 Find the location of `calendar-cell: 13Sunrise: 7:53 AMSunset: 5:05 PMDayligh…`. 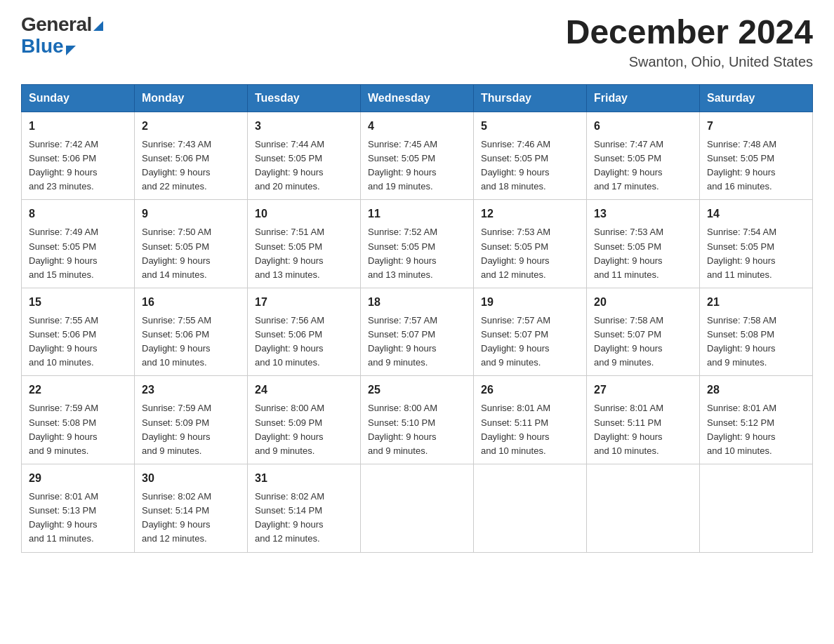

calendar-cell: 13Sunrise: 7:53 AMSunset: 5:05 PMDayligh… is located at coordinates (643, 244).